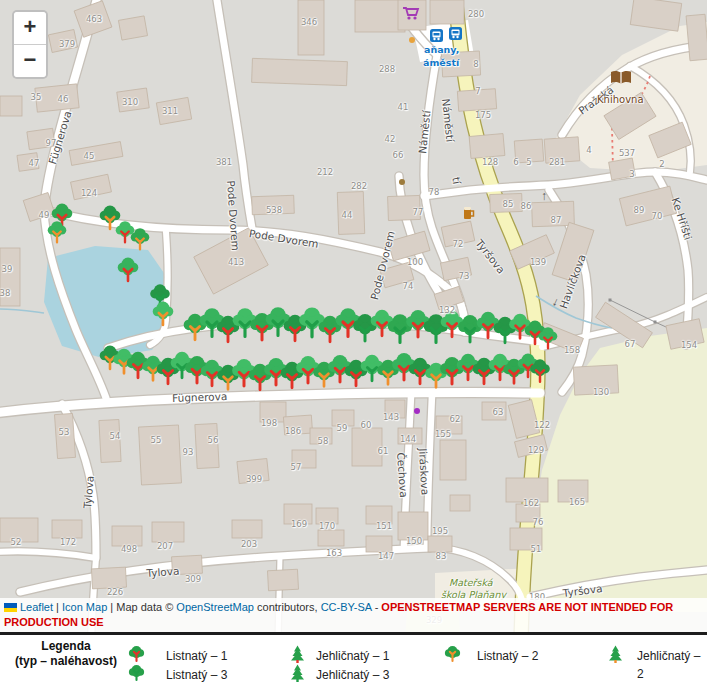 This screenshot has width=707, height=682. I want to click on housenumber-label: 170, so click(327, 526).